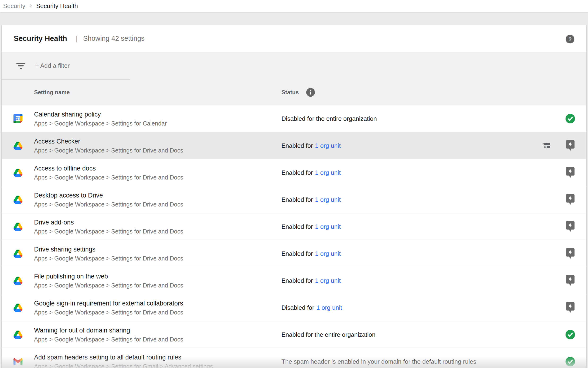 This screenshot has width=588, height=368. What do you see at coordinates (294, 254) in the screenshot?
I see `setting-row: Drive sharing settings Apps > Google Wor…` at bounding box center [294, 254].